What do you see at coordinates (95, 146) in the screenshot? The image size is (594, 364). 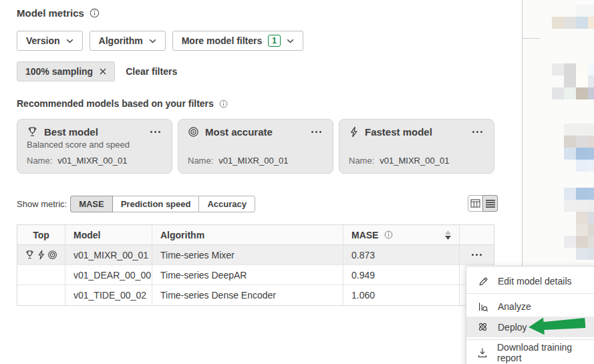 I see `best-model-card: Best model Balanced score and speed Name…` at bounding box center [95, 146].